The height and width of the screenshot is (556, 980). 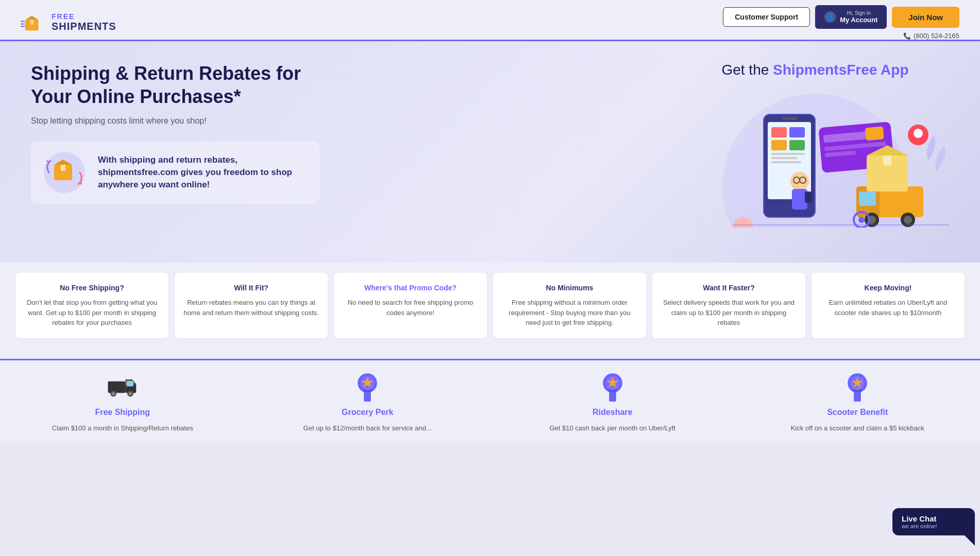 I want to click on feature-card-desc: Free shipping without a minimum order re…, so click(x=570, y=313).